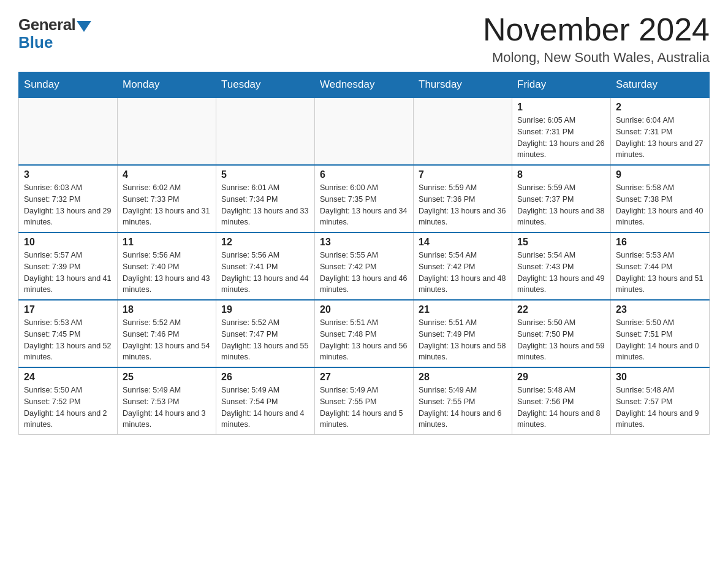 The height and width of the screenshot is (563, 728). What do you see at coordinates (661, 199) in the screenshot?
I see `calendar-cell: 9Sunrise: 5:58 AM Sunset: 7:38 PM Daylig…` at bounding box center [661, 199].